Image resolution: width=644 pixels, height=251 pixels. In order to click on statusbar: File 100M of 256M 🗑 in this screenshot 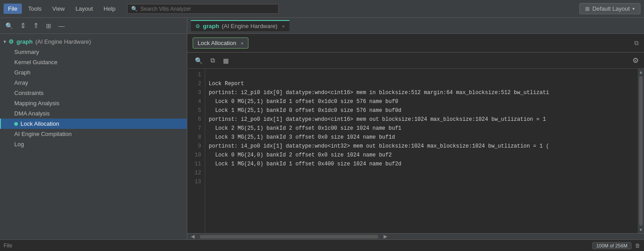, I will do `click(322, 245)`.